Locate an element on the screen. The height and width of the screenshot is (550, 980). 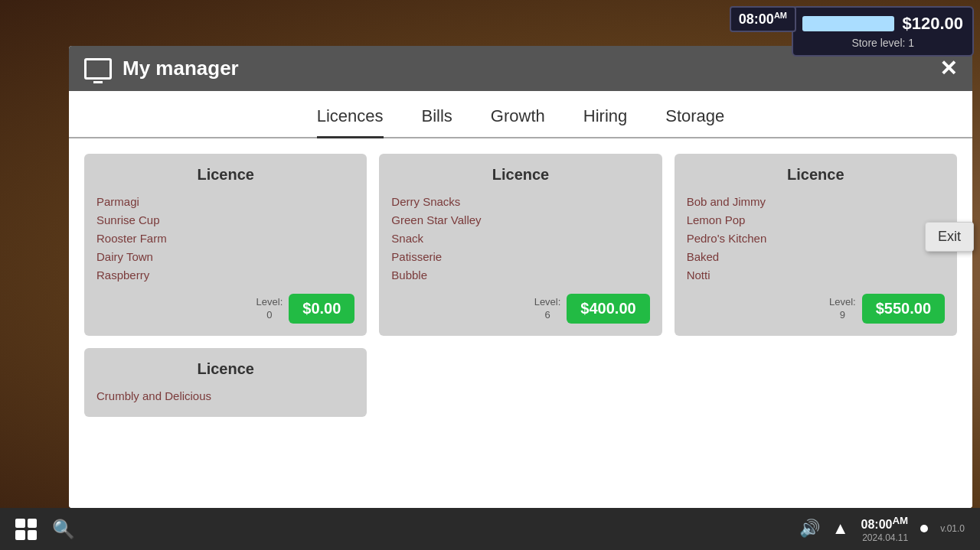
card-3-level: Level: 9 is located at coordinates (842, 309).